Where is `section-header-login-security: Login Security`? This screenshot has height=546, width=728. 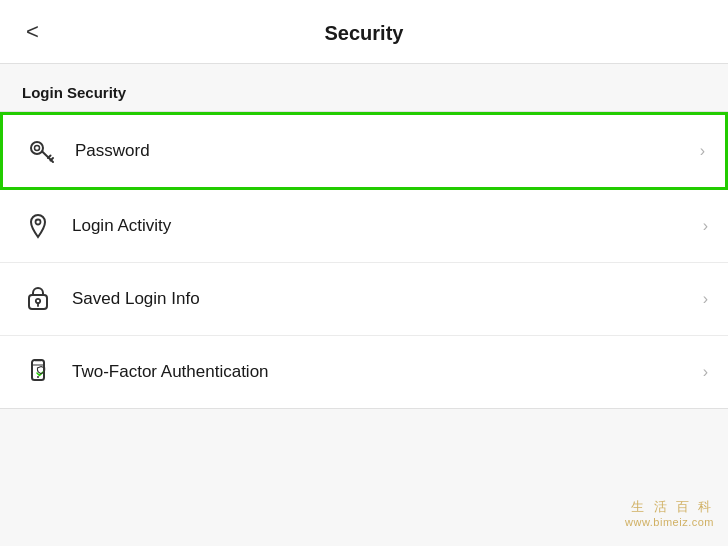 section-header-login-security: Login Security is located at coordinates (364, 88).